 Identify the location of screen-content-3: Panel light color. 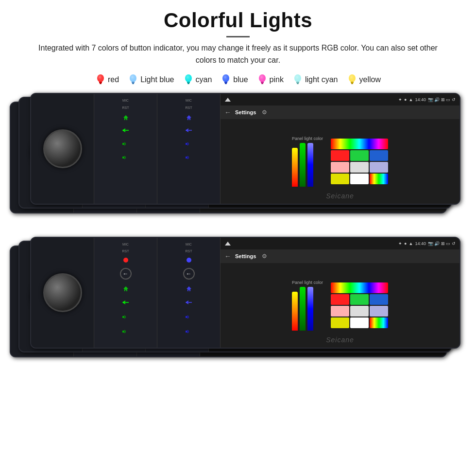
(340, 161).